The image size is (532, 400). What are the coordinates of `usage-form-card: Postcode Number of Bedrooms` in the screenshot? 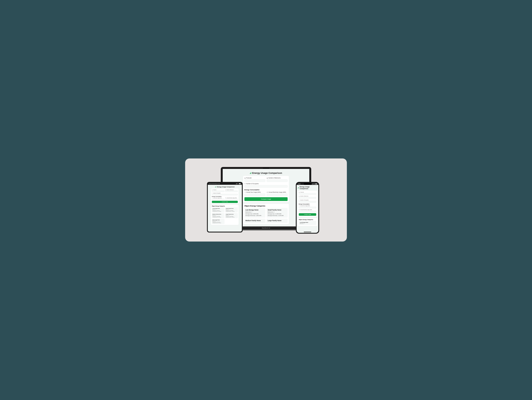 It's located at (266, 189).